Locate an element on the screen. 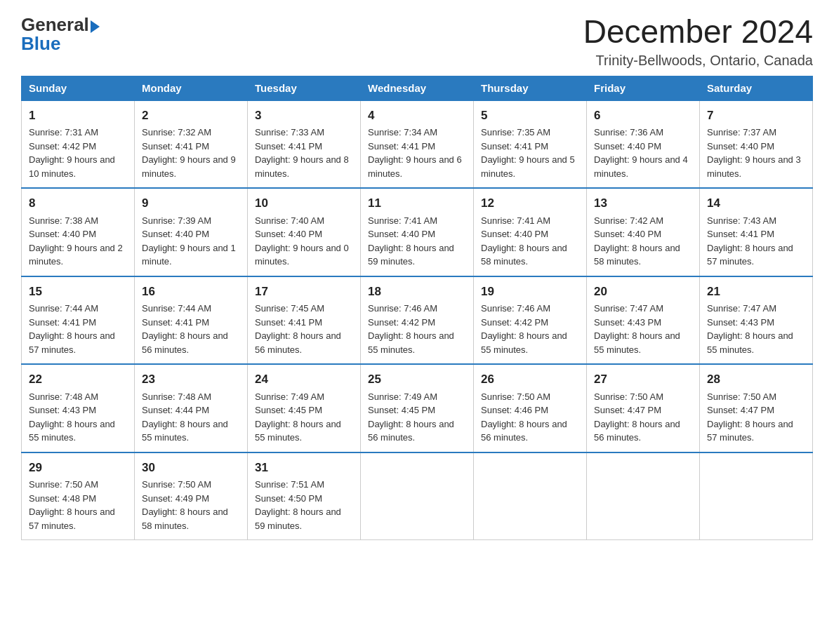 The height and width of the screenshot is (644, 834). day-number: 27 is located at coordinates (643, 380).